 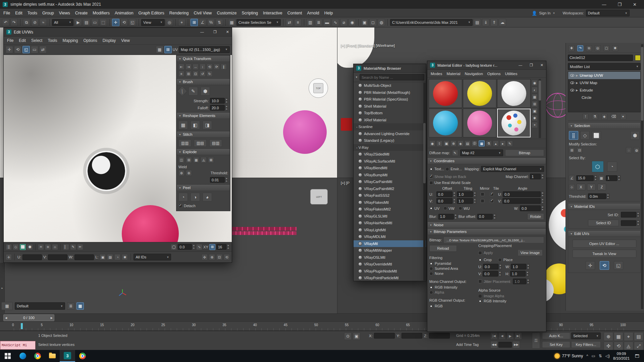 What do you see at coordinates (103, 257) in the screenshot?
I see `lock-icon: ▣` at bounding box center [103, 257].